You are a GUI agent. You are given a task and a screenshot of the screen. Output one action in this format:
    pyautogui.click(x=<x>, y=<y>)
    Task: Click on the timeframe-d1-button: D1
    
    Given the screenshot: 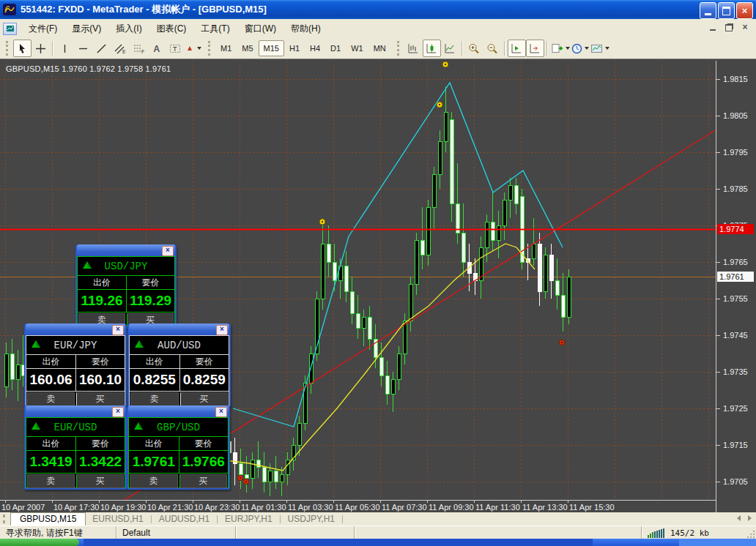 What is the action you would take?
    pyautogui.click(x=336, y=48)
    